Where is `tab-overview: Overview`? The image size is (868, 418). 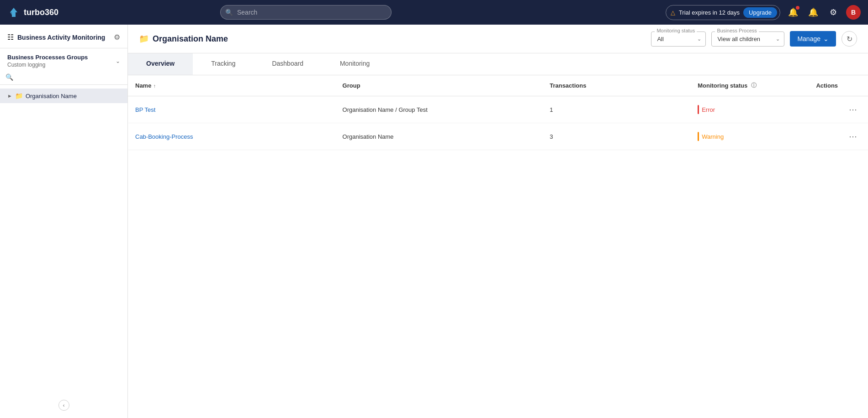
tab-overview: Overview is located at coordinates (160, 64).